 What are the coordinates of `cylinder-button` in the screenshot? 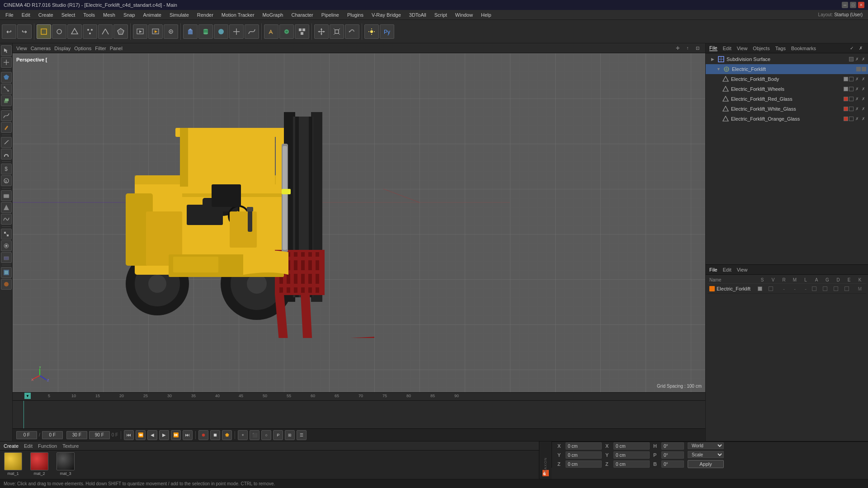 It's located at (206, 32).